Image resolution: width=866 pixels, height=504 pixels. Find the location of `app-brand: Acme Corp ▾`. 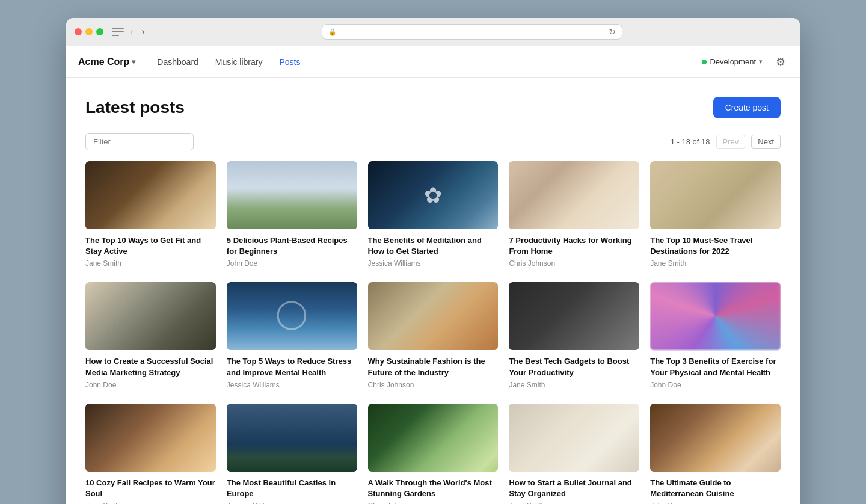

app-brand: Acme Corp ▾ is located at coordinates (107, 62).